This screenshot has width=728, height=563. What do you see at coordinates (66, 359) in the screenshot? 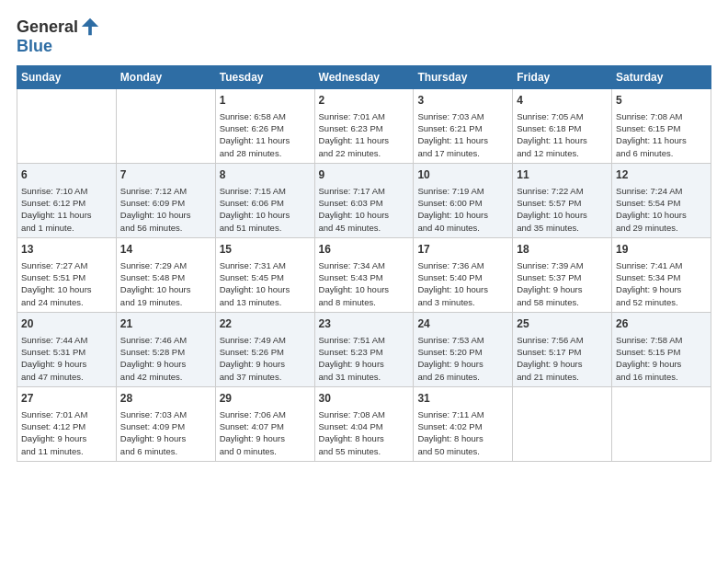
I see `cell-content: Sunrise: 7:44 AM Sunset: 5:31 PM Dayligh…` at bounding box center [66, 359].